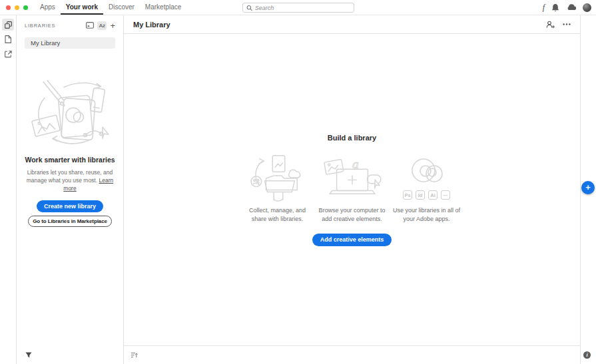  What do you see at coordinates (543, 7) in the screenshot?
I see `functions-icon: f` at bounding box center [543, 7].